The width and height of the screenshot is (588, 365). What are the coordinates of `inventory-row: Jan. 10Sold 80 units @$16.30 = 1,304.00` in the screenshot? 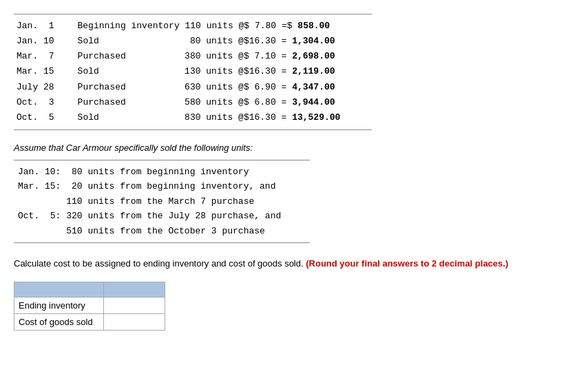 It's located at (193, 41).